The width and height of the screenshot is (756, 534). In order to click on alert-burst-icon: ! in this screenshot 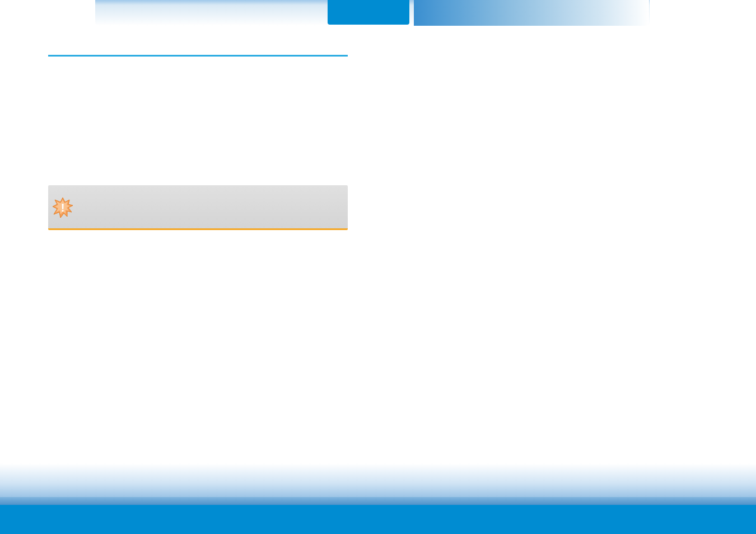, I will do `click(63, 208)`.